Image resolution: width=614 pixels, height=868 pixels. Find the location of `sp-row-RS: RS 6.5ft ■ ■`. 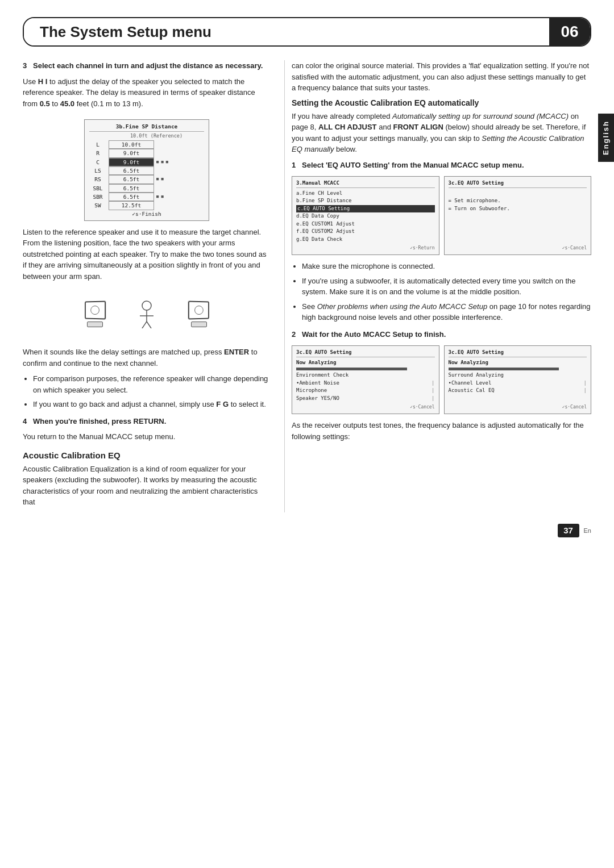

sp-row-RS: RS 6.5ft ■ ■ is located at coordinates (147, 180).